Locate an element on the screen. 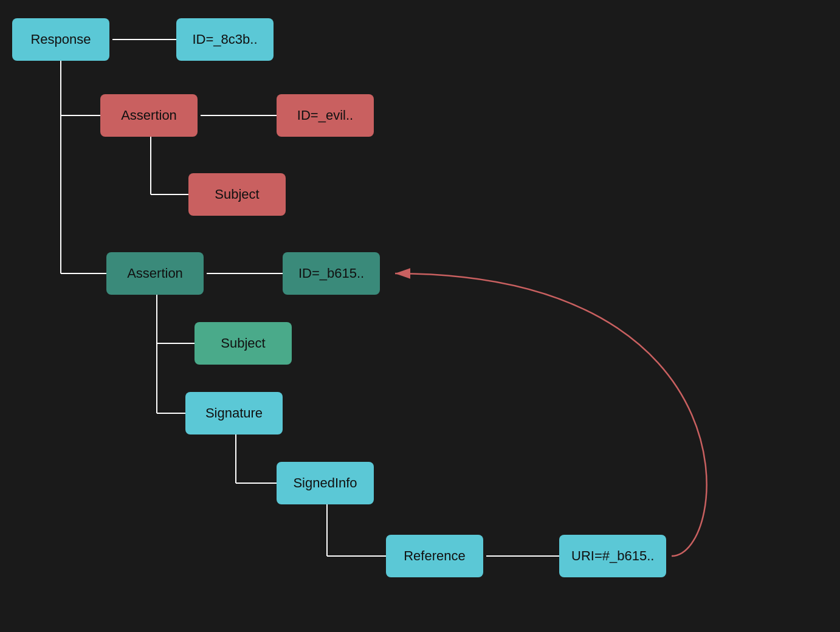  subject1-node: Subject is located at coordinates (237, 194).